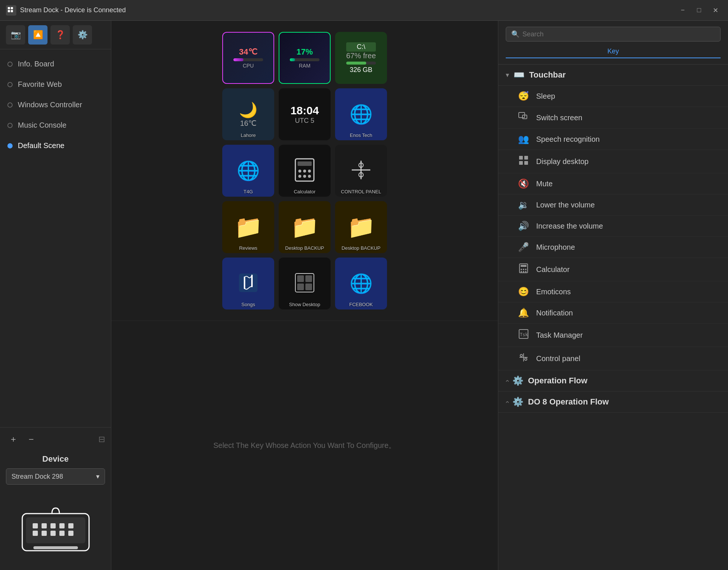  Describe the element at coordinates (41, 145) in the screenshot. I see `sidebar-item-label-default-scene: Default Scene` at that location.